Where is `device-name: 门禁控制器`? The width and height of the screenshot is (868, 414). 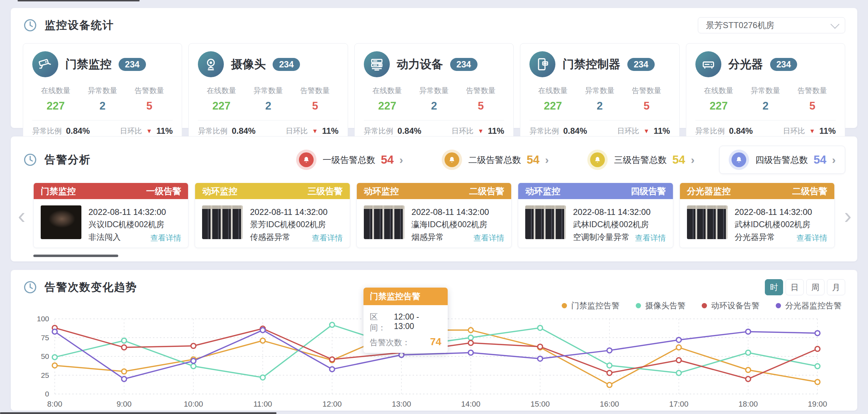
device-name: 门禁控制器 is located at coordinates (592, 65).